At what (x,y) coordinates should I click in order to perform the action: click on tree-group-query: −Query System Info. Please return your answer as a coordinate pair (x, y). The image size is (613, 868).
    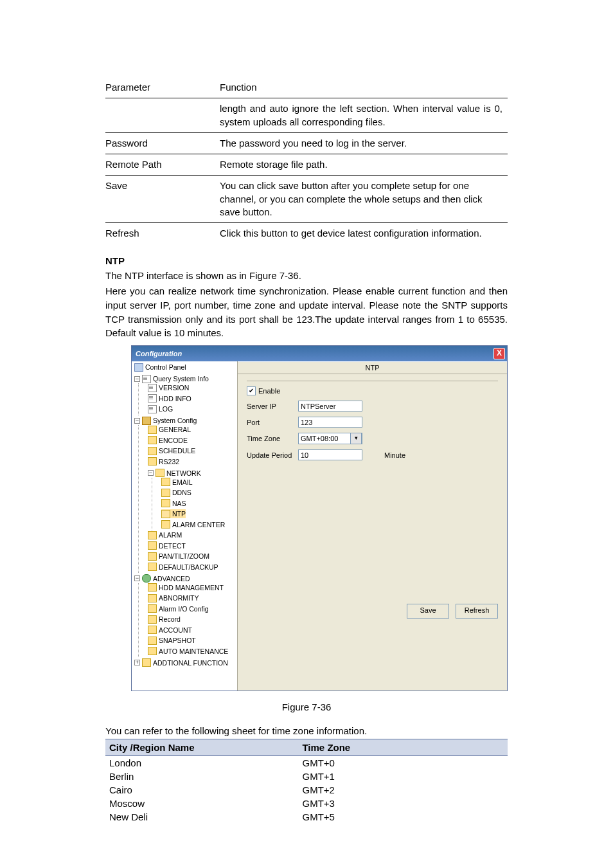
    Looking at the image, I should click on (172, 379).